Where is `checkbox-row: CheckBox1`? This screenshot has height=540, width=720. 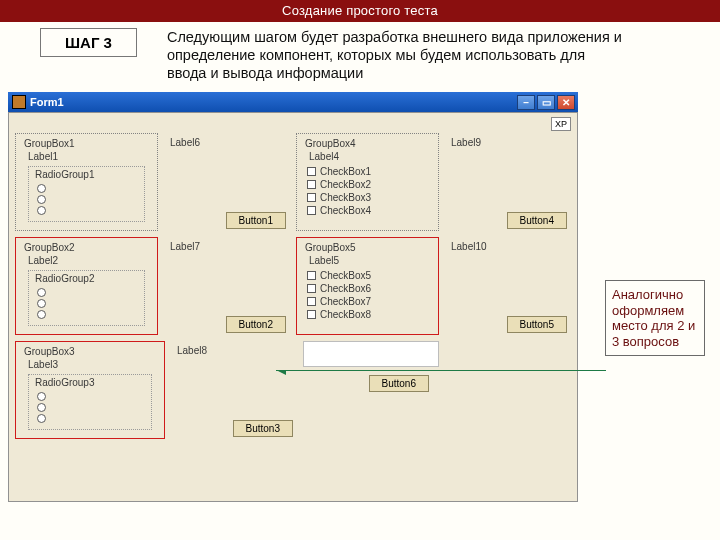
checkbox-row: CheckBox1 is located at coordinates (370, 172).